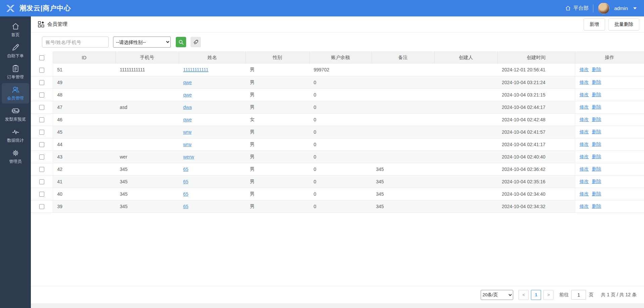 Image resolution: width=644 pixels, height=308 pixels. Describe the element at coordinates (403, 206) in the screenshot. I see `cell-remark: 345` at that location.